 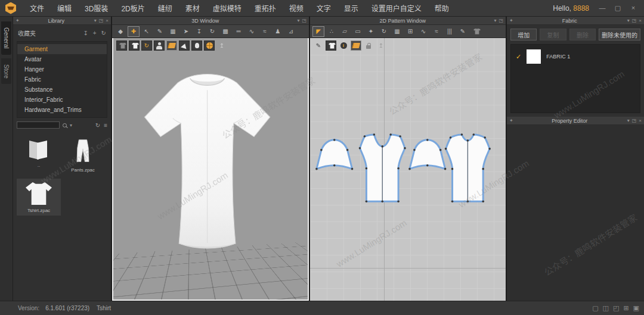 I want to click on show-wedge-icon, so click(x=184, y=45).